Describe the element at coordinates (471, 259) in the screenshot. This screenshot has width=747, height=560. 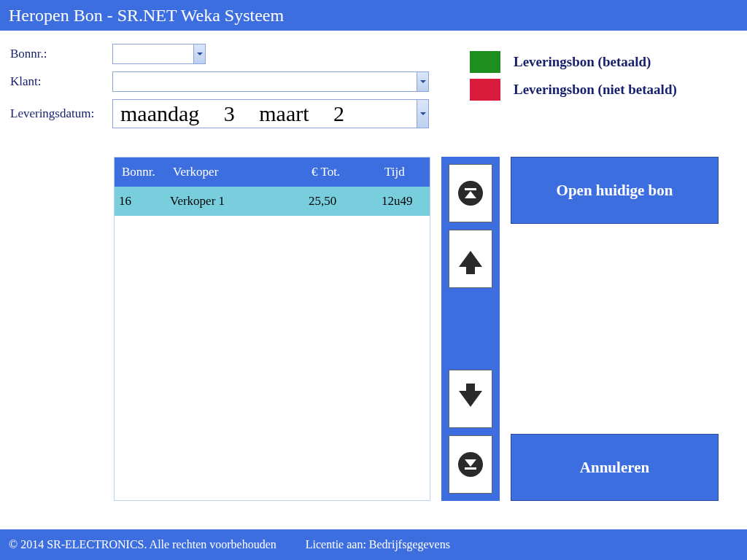
I see `arrow-up-icon` at that location.